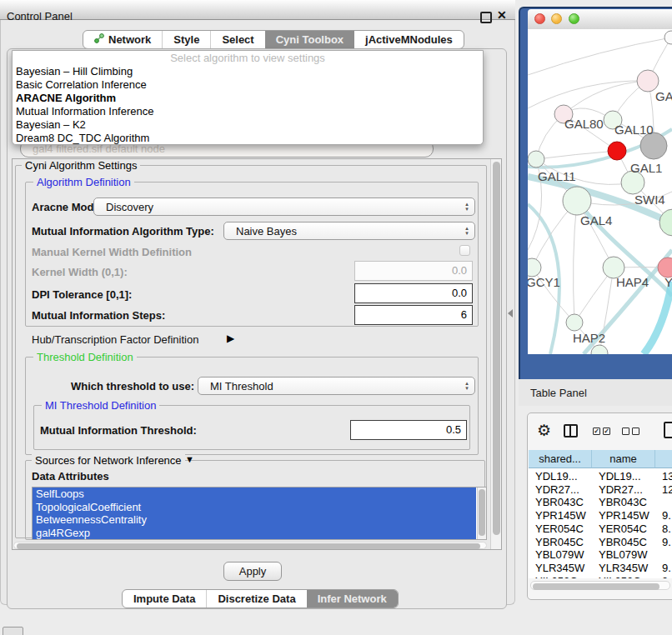 Image resolution: width=672 pixels, height=635 pixels. What do you see at coordinates (414, 271) in the screenshot?
I see `kernel-width-field: 0.0` at bounding box center [414, 271].